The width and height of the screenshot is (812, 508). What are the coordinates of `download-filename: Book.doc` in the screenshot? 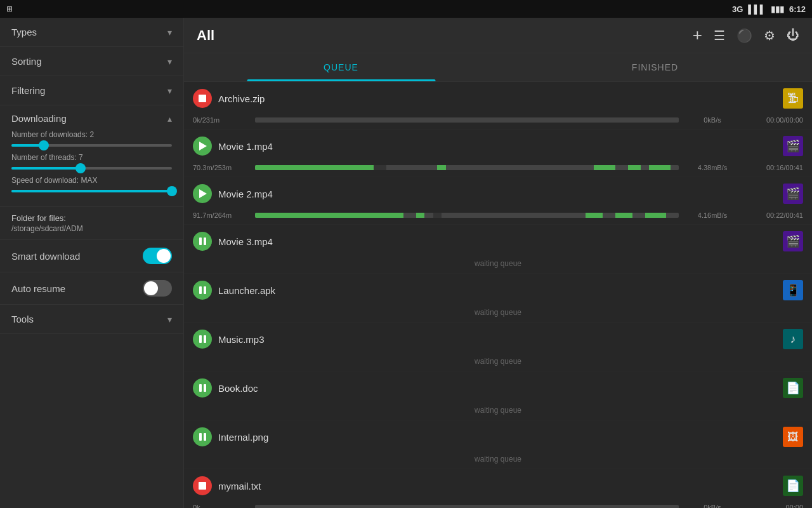 It's located at (497, 389).